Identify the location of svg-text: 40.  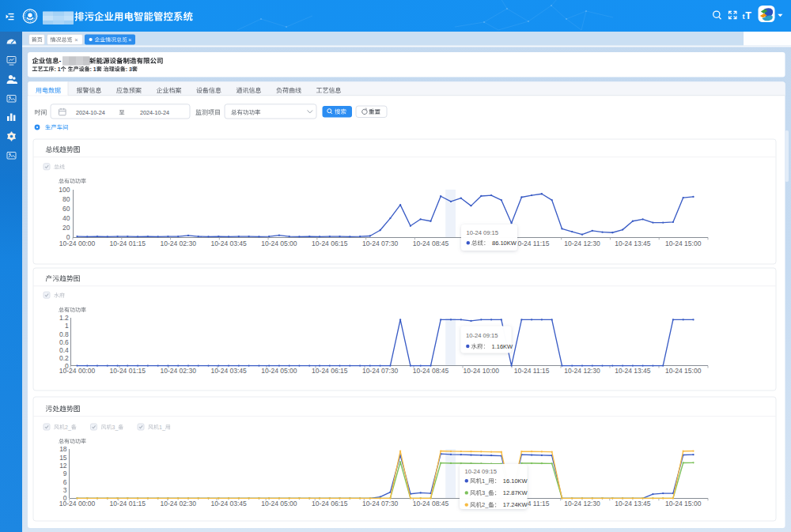
(66, 218).